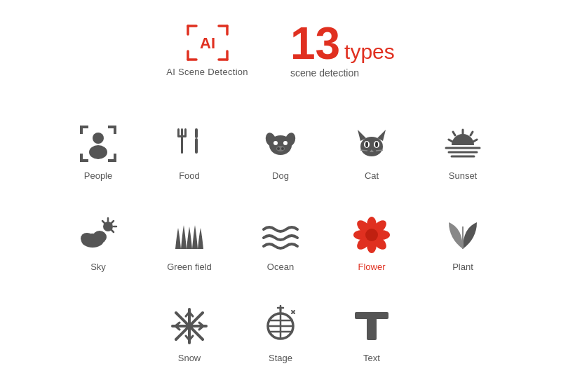 The width and height of the screenshot is (561, 392). Describe the element at coordinates (98, 266) in the screenshot. I see `sky-label: Sky` at that location.